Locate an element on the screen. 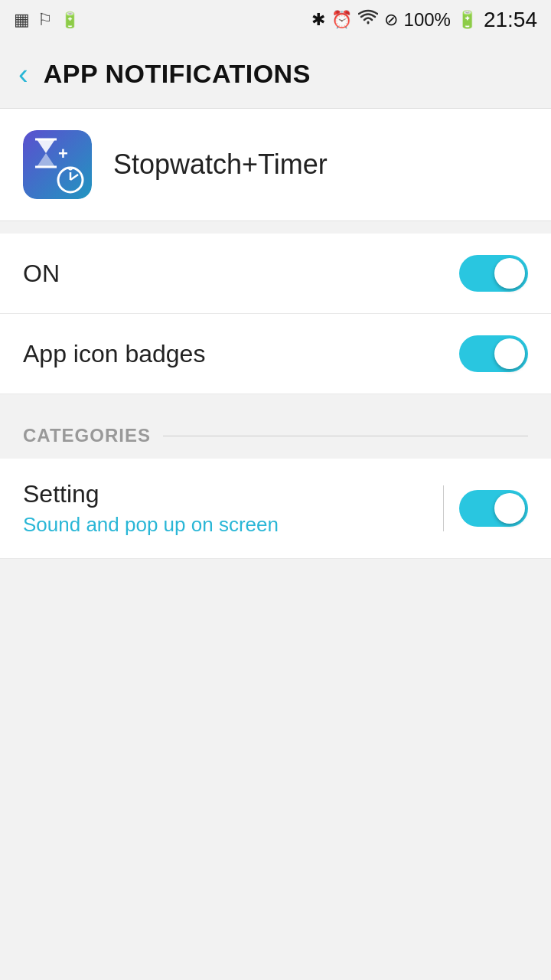 This screenshot has width=551, height=980. badges-label: App icon badges is located at coordinates (114, 354).